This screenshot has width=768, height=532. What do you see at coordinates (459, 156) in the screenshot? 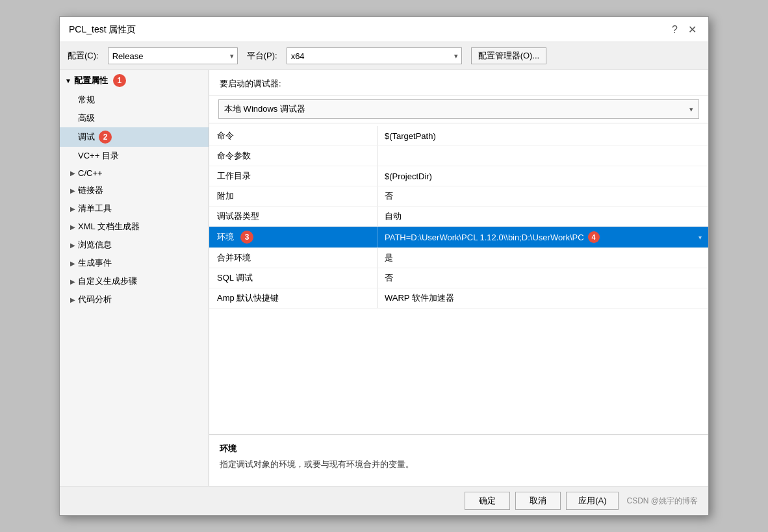
I see `prop-row-cmd-args: 命令参数` at bounding box center [459, 156].